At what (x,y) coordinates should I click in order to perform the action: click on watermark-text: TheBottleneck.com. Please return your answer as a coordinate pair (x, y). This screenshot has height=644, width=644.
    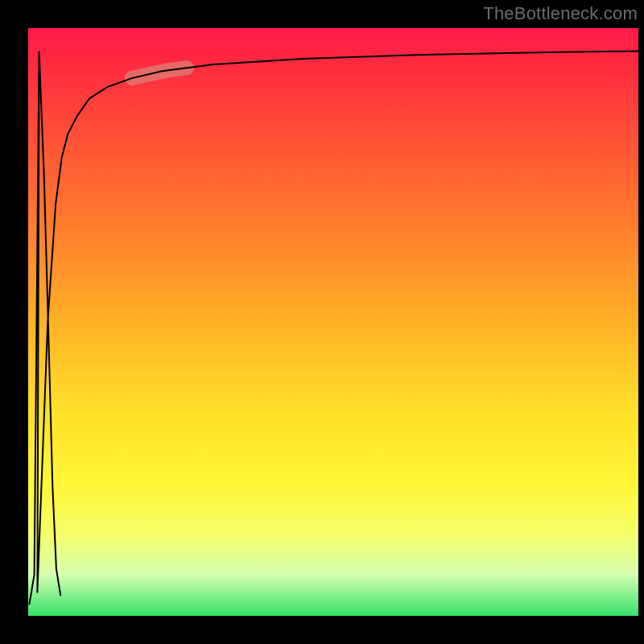
    Looking at the image, I should click on (560, 14).